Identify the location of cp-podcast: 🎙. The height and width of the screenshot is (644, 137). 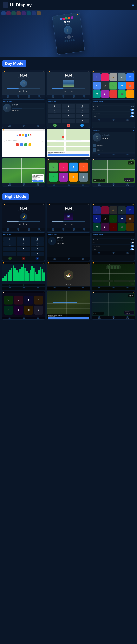
(64, 177).